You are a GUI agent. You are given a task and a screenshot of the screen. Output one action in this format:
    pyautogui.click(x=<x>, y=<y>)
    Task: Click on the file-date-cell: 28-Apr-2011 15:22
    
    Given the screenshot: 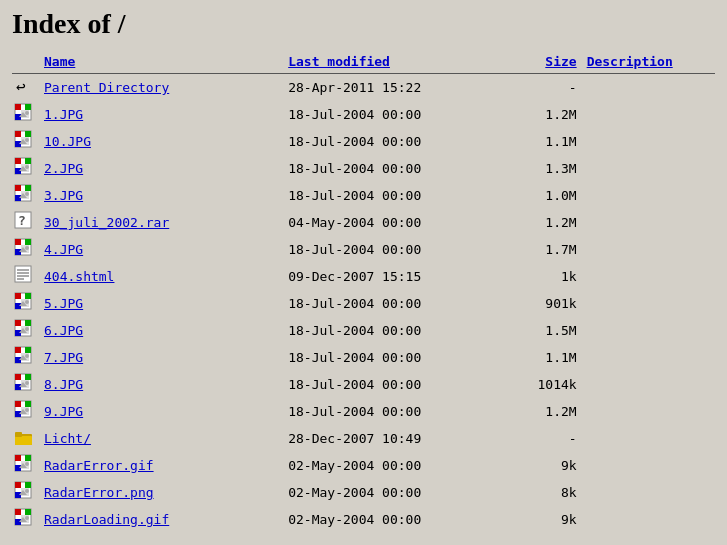 What is the action you would take?
    pyautogui.click(x=394, y=88)
    